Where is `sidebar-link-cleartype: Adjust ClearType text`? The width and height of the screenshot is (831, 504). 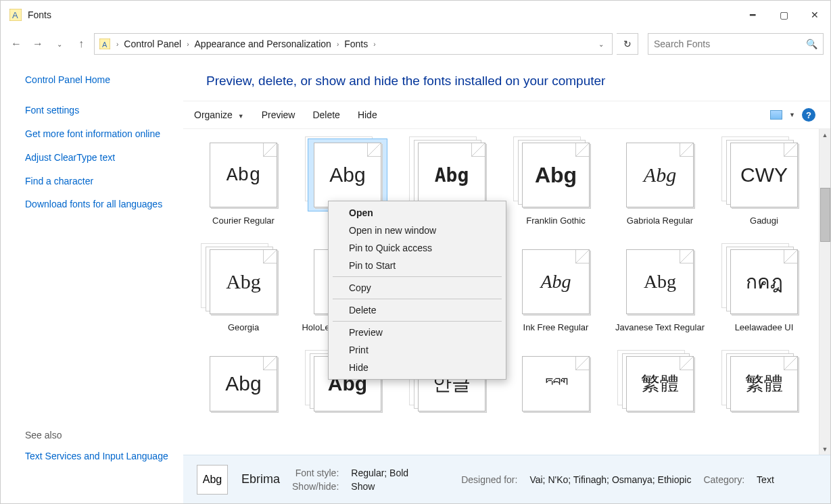 sidebar-link-cleartype: Adjust ClearType text is located at coordinates (98, 158).